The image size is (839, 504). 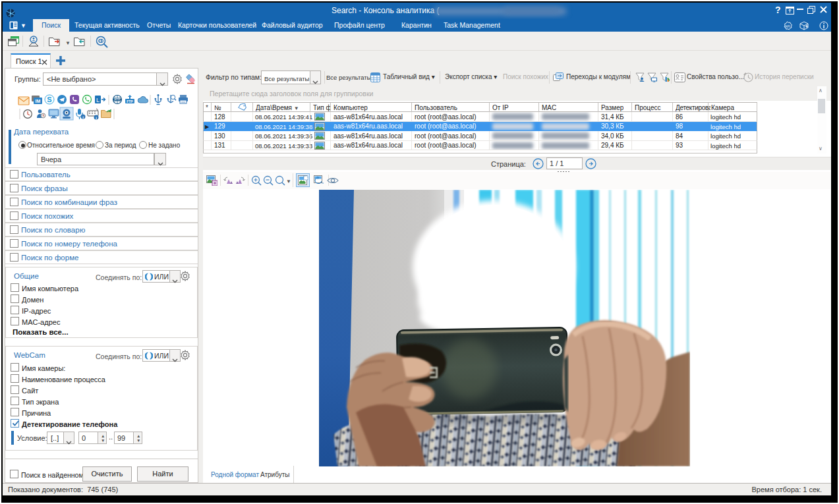 What do you see at coordinates (98, 100) in the screenshot?
I see `svg-text: L` at bounding box center [98, 100].